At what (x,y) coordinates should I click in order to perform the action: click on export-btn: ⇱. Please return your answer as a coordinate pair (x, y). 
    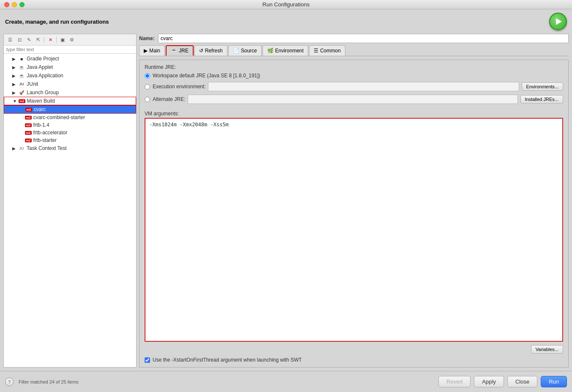
    Looking at the image, I should click on (38, 40).